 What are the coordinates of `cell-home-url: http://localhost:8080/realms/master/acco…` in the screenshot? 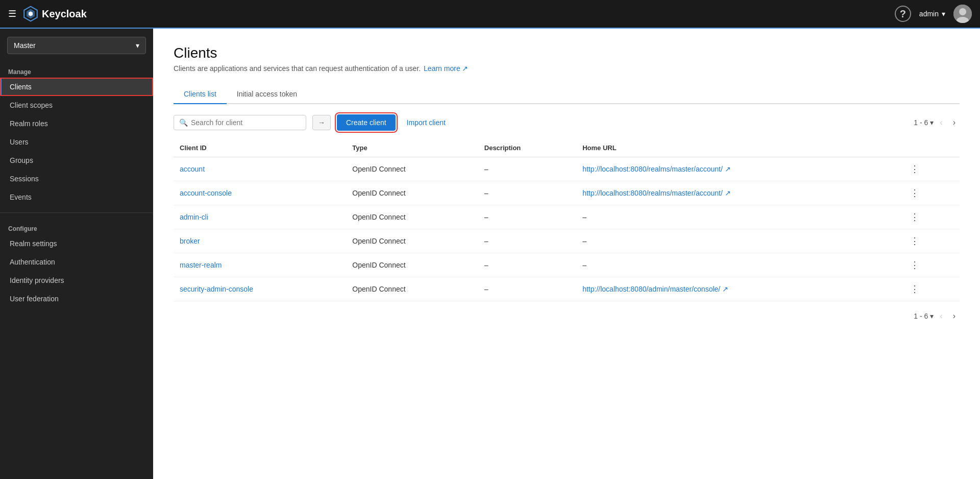 It's located at (738, 170).